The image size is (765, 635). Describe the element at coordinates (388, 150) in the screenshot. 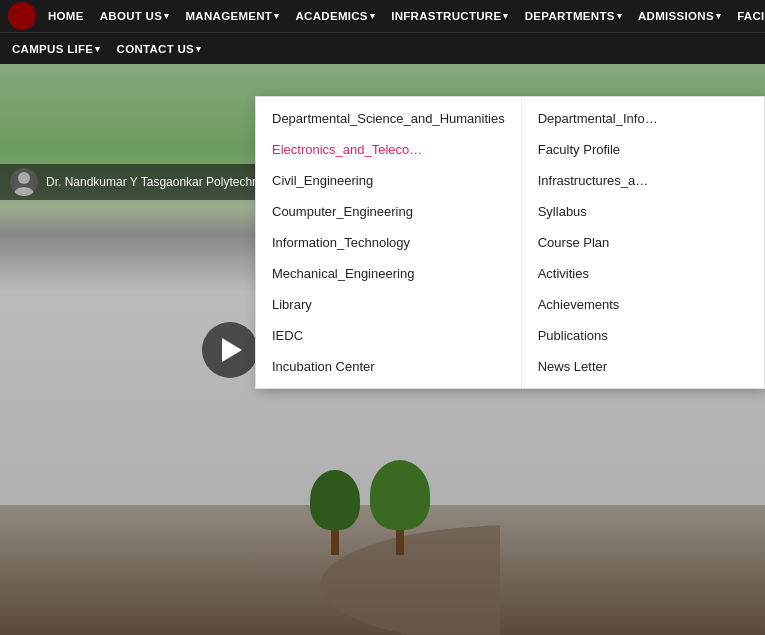

I see `dropdown-col1-item-1: Electronics_and_Teleco…` at that location.